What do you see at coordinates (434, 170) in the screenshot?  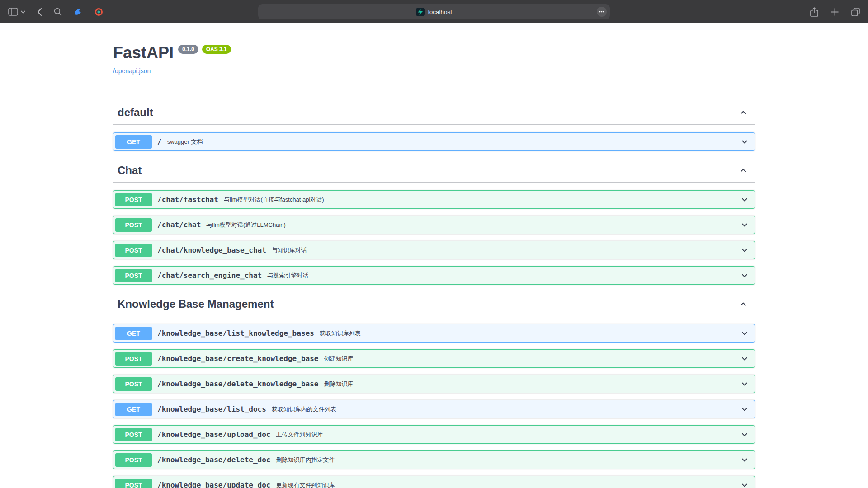 I see `section-header-chat: Chat` at bounding box center [434, 170].